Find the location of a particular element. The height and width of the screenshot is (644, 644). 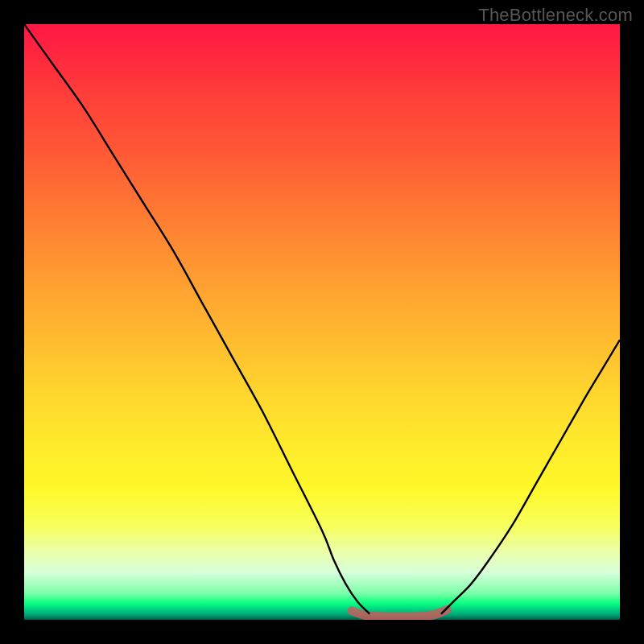

watermark-text: TheBottleneck.com is located at coordinates (555, 15).